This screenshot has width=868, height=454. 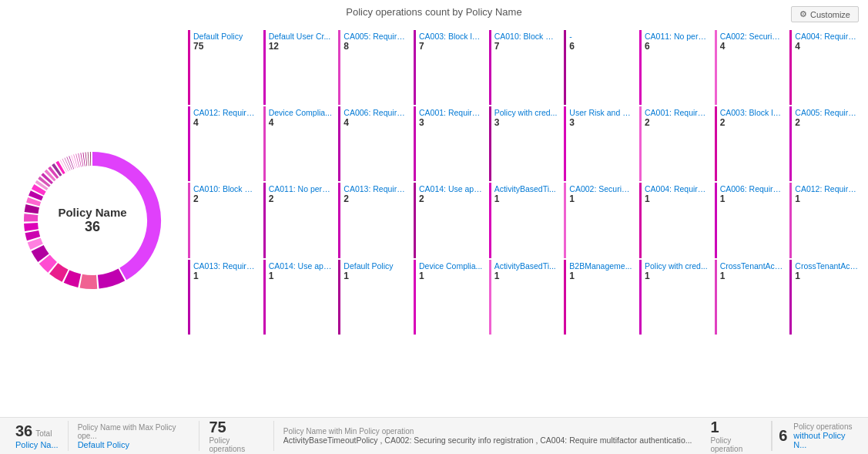 I want to click on legend-item: Policy with cred... 1, so click(x=675, y=298).